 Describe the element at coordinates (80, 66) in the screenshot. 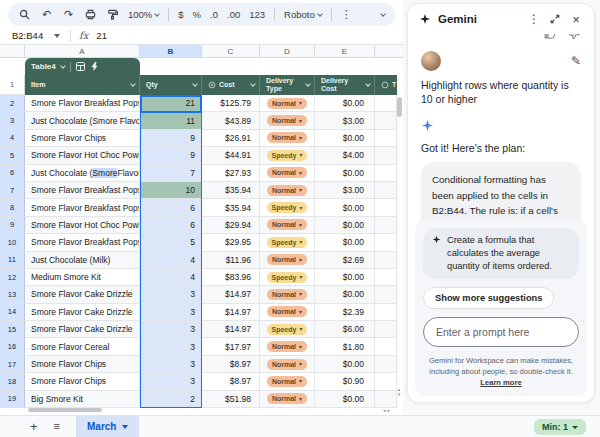

I see `table-grid-icon` at that location.